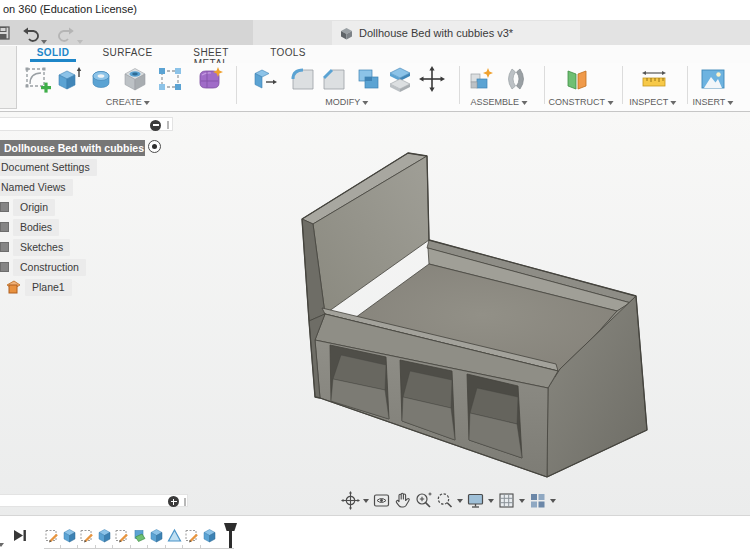  Describe the element at coordinates (368, 79) in the screenshot. I see `combine-button` at that location.